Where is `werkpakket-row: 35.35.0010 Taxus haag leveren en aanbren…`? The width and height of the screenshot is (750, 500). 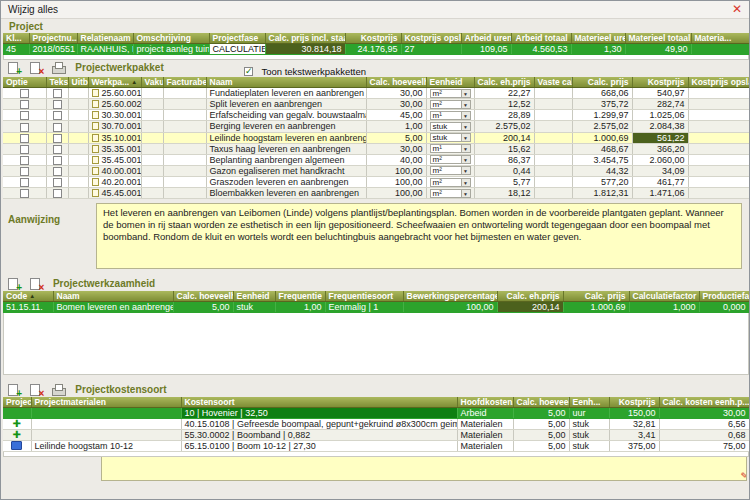 werkpakket-row: 35.35.0010 Taxus haag leveren en aanbren… is located at coordinates (376, 148).